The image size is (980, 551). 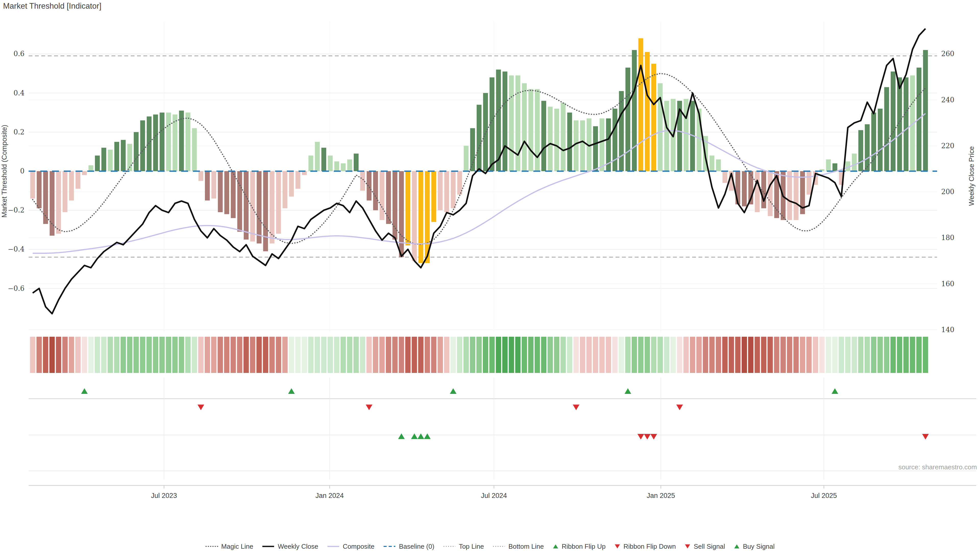 What do you see at coordinates (709, 547) in the screenshot?
I see `legend-label: Sell Signal` at bounding box center [709, 547].